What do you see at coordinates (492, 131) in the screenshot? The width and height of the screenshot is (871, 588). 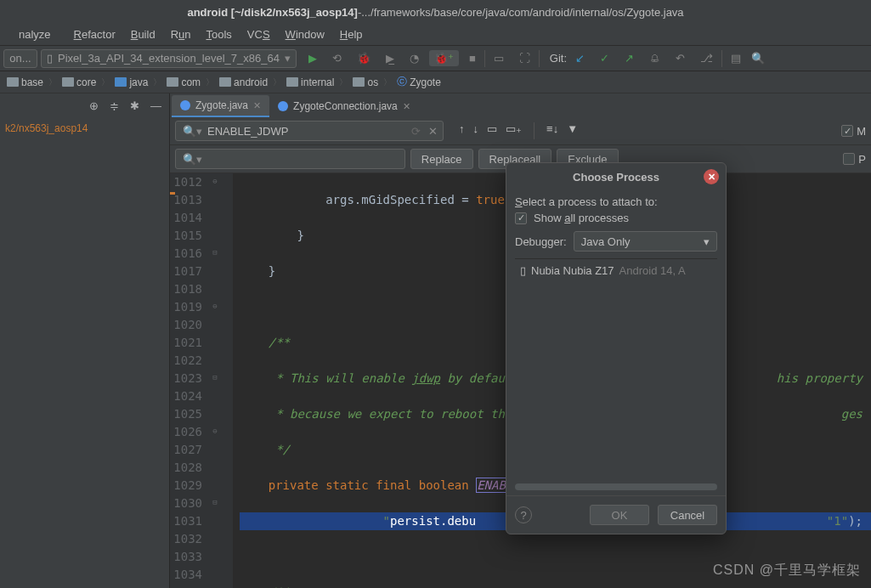 I see `select-all-icon: ▭` at bounding box center [492, 131].